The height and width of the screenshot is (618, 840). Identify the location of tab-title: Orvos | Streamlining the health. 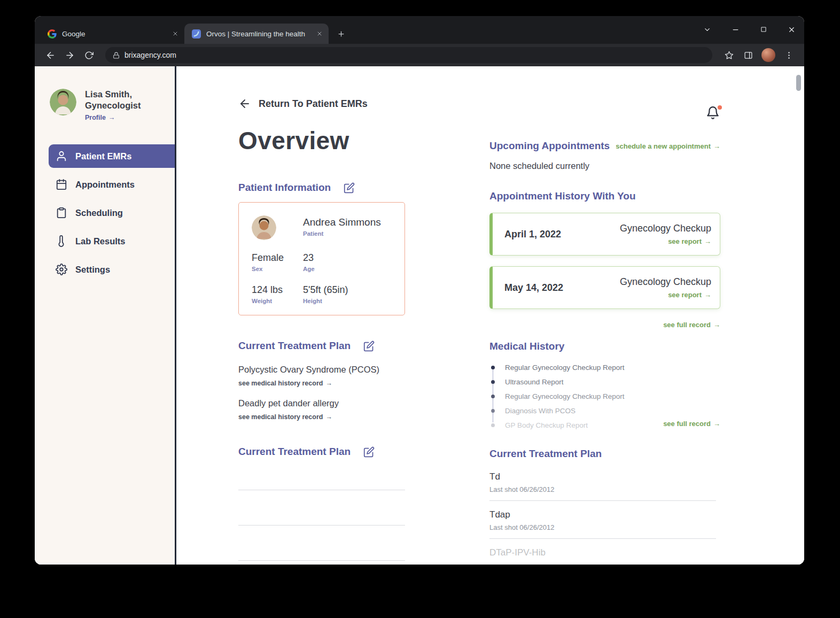
(258, 34).